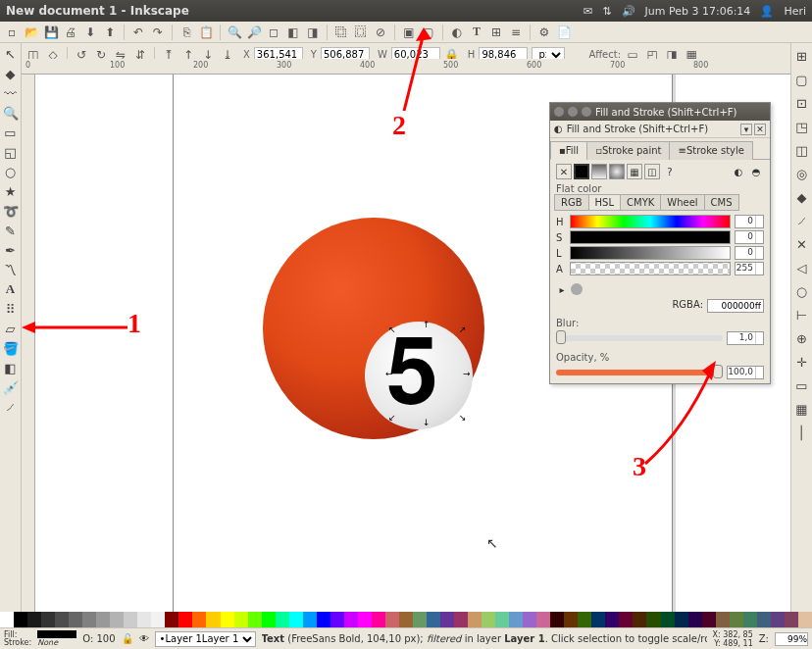 The width and height of the screenshot is (812, 649). I want to click on snap-smooth-icon: ○, so click(802, 291).